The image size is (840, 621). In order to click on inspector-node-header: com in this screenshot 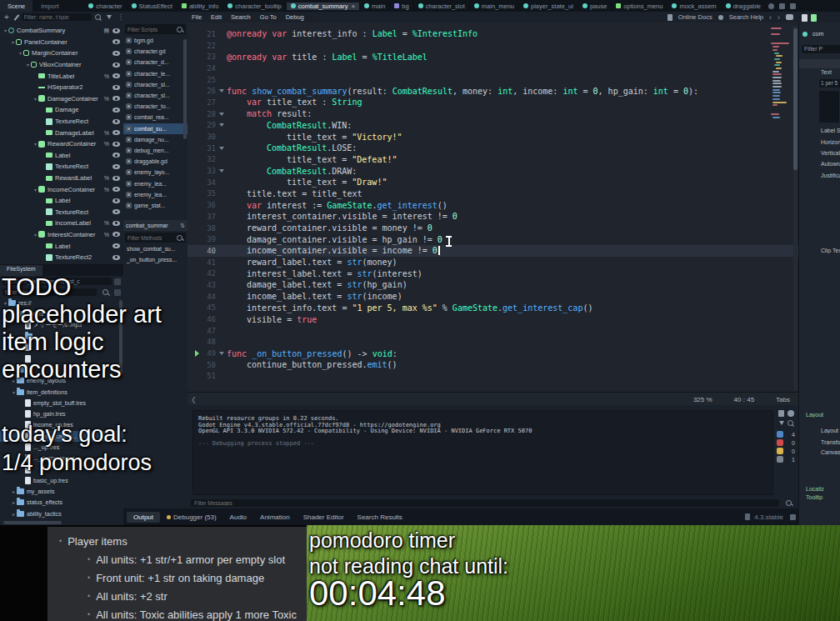, I will do `click(820, 33)`.